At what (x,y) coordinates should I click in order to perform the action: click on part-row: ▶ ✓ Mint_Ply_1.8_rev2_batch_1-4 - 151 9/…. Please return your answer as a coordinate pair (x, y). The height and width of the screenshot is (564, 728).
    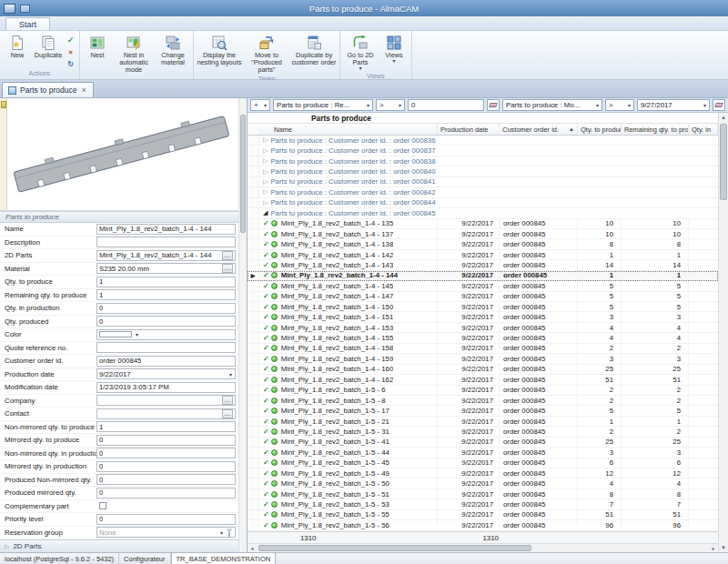
    Looking at the image, I should click on (482, 317).